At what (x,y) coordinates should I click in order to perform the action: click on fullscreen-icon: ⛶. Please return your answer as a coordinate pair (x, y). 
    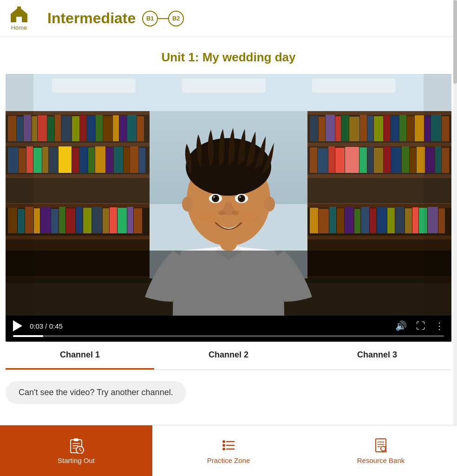
    Looking at the image, I should click on (421, 326).